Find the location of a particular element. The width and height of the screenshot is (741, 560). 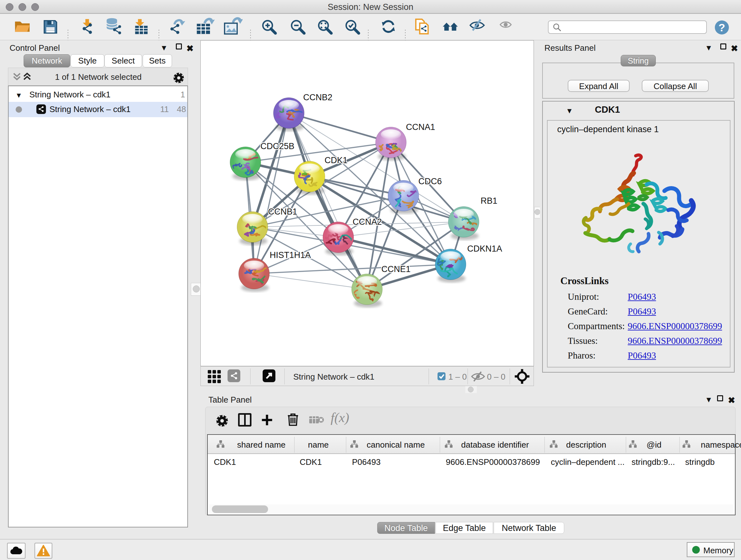

svg-text: CDKN1A is located at coordinates (485, 249).